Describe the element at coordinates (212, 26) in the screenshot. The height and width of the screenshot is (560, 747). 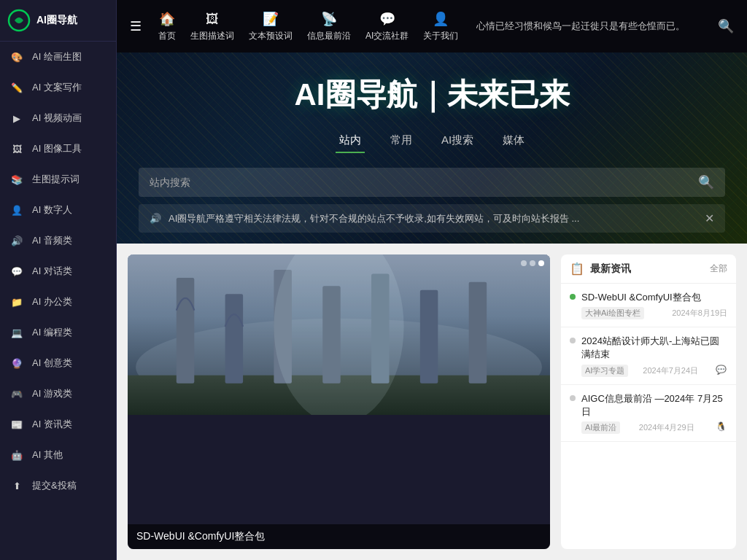
I see `topnav-item-image-desc: 🖼 生图描述词` at that location.